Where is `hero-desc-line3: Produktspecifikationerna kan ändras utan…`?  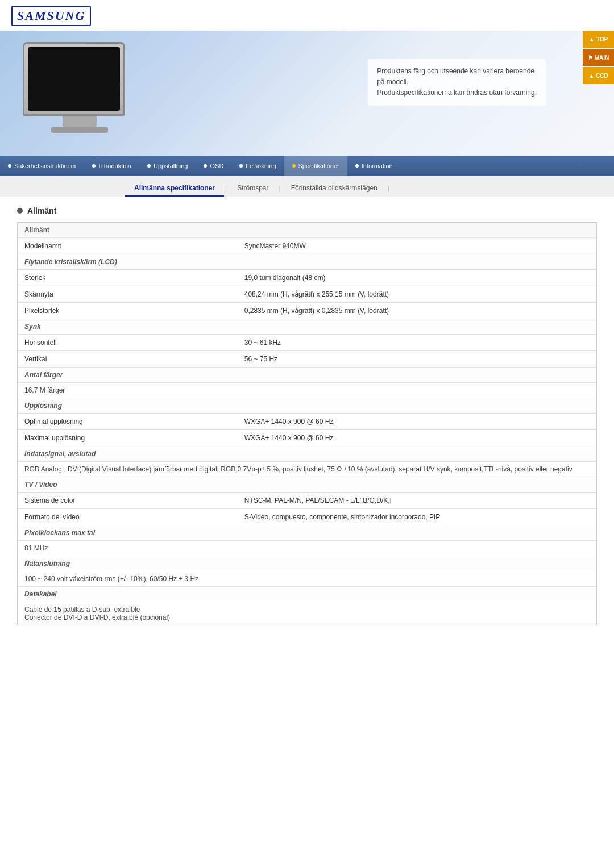 hero-desc-line3: Produktspecifikationerna kan ändras utan… is located at coordinates (457, 93).